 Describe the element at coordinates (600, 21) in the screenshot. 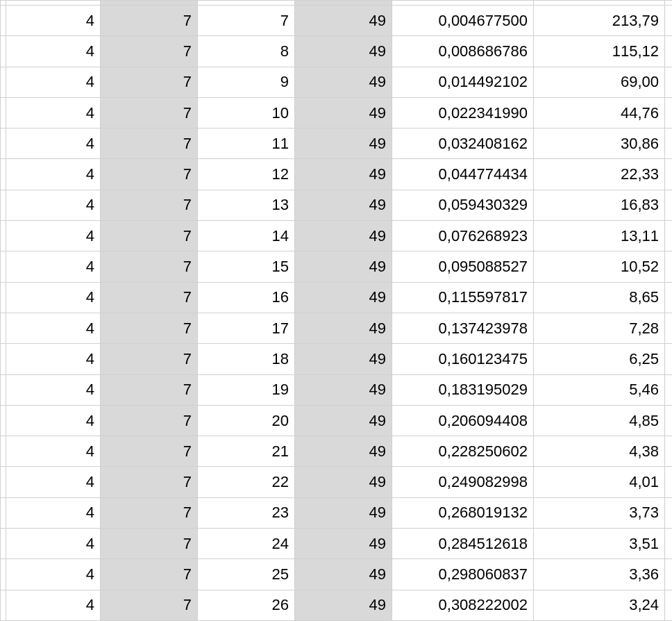

I see `cell-col-f: 213,79` at that location.